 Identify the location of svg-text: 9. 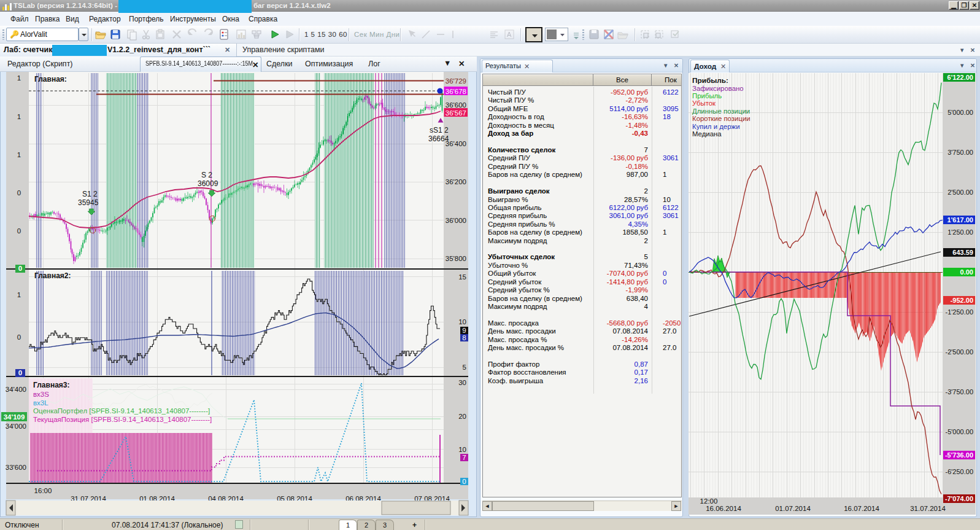
(464, 330).